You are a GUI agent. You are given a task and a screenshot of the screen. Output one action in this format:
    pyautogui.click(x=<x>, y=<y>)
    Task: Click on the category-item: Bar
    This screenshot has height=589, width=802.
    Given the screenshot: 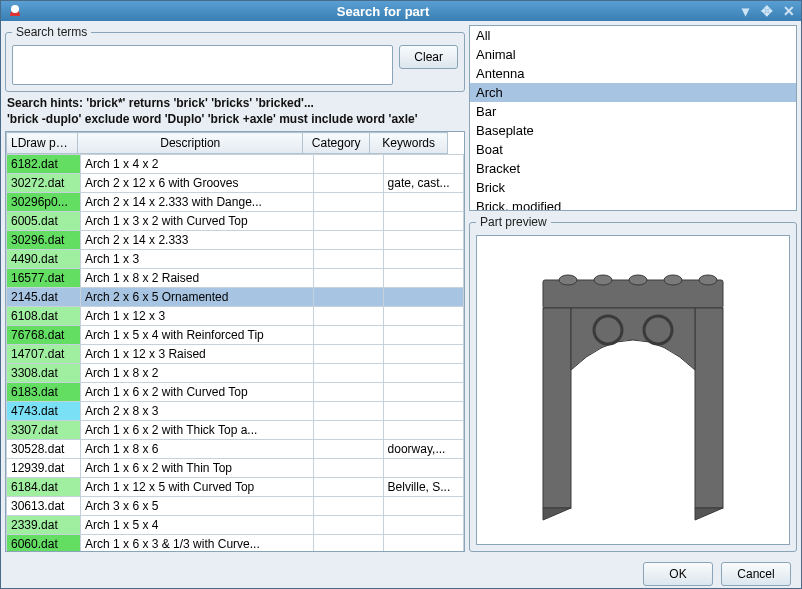 What is the action you would take?
    pyautogui.click(x=633, y=112)
    